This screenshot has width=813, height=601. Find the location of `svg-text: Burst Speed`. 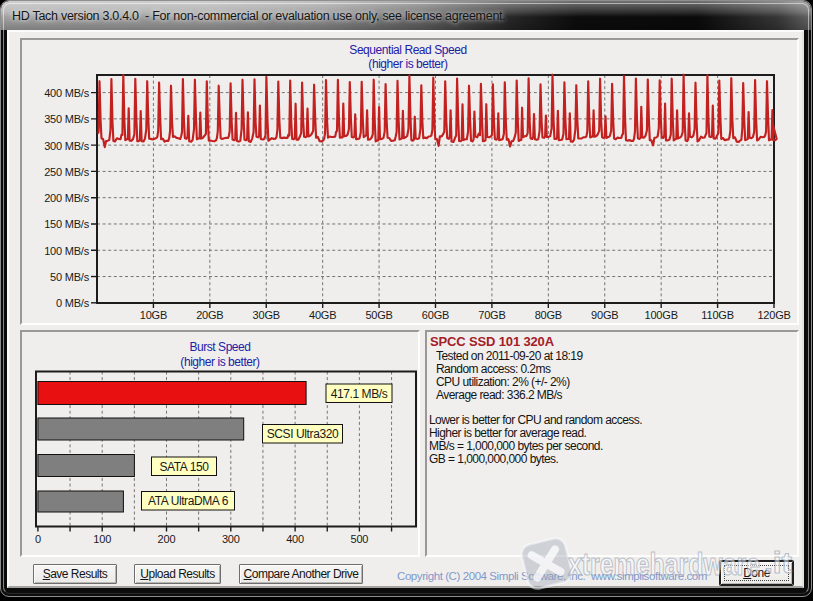

svg-text: Burst Speed is located at coordinates (220, 347).